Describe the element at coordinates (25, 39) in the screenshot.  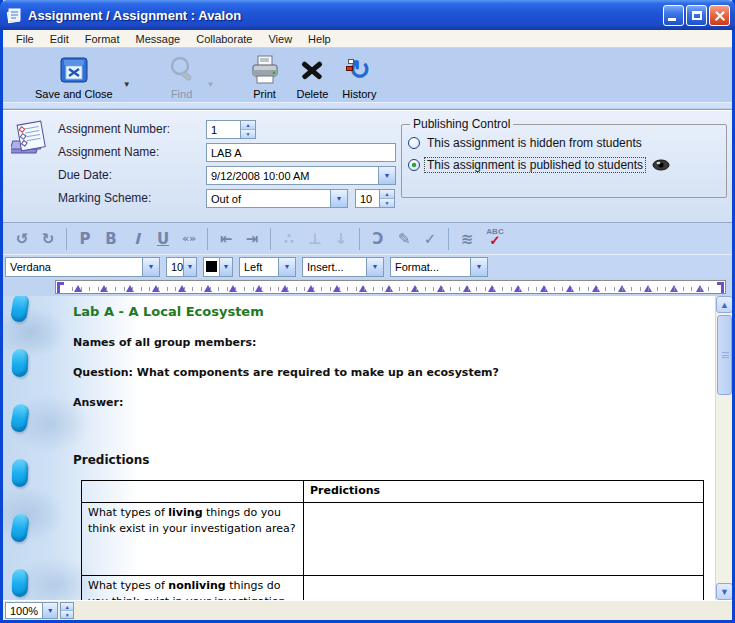
I see `menu-file: File` at that location.